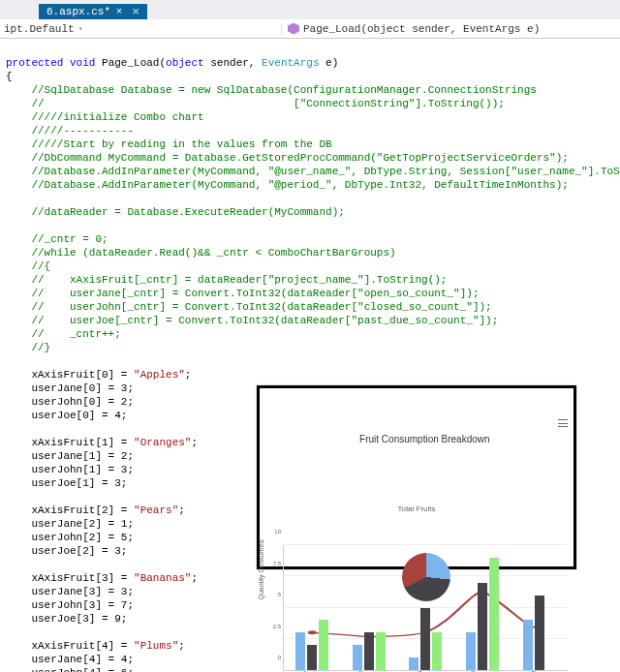 The height and width of the screenshot is (672, 620). Describe the element at coordinates (539, 608) in the screenshot. I see `bar-group-plums: Plums` at that location.